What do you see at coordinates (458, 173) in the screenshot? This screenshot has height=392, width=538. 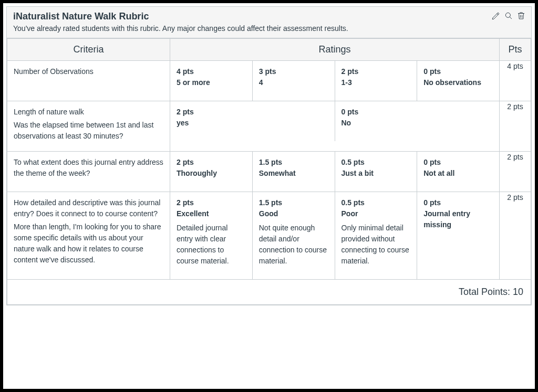 I see `rating-label: Not at all` at bounding box center [458, 173].